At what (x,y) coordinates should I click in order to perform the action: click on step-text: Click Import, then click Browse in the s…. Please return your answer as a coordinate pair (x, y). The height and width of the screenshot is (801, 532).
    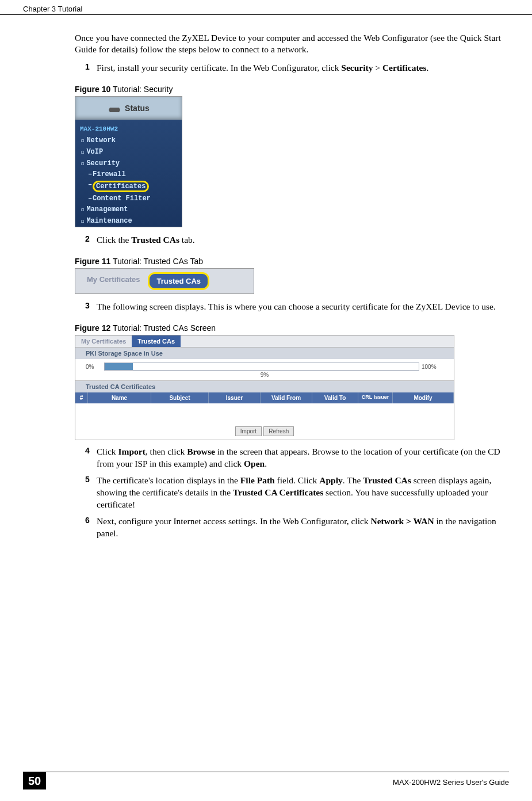
    Looking at the image, I should click on (303, 458).